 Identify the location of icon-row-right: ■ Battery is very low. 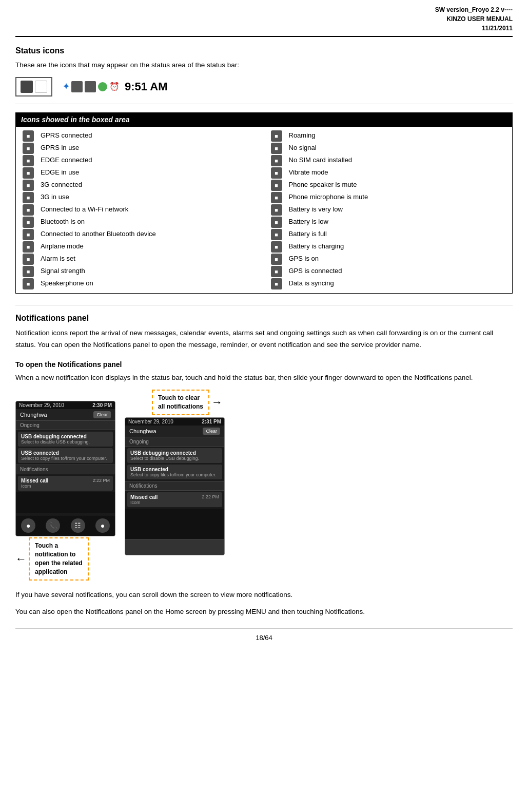
(388, 210).